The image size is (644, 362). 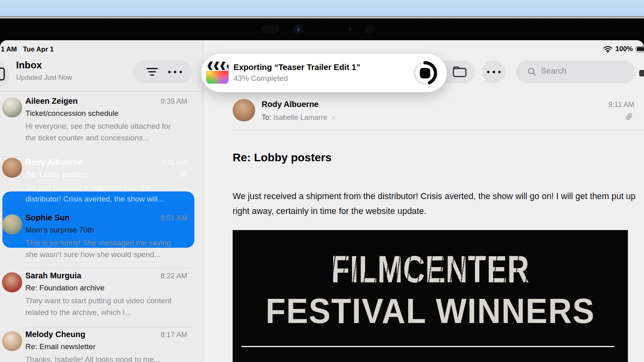 I want to click on list-actions-capsule, so click(x=163, y=72).